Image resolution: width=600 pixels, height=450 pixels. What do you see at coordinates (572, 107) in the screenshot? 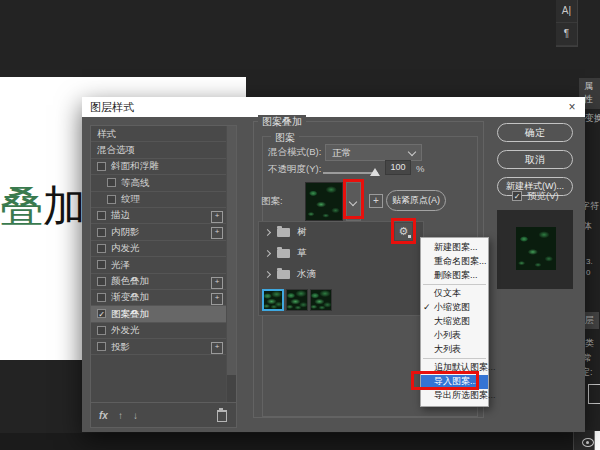
I see `close-icon: ×` at bounding box center [572, 107].